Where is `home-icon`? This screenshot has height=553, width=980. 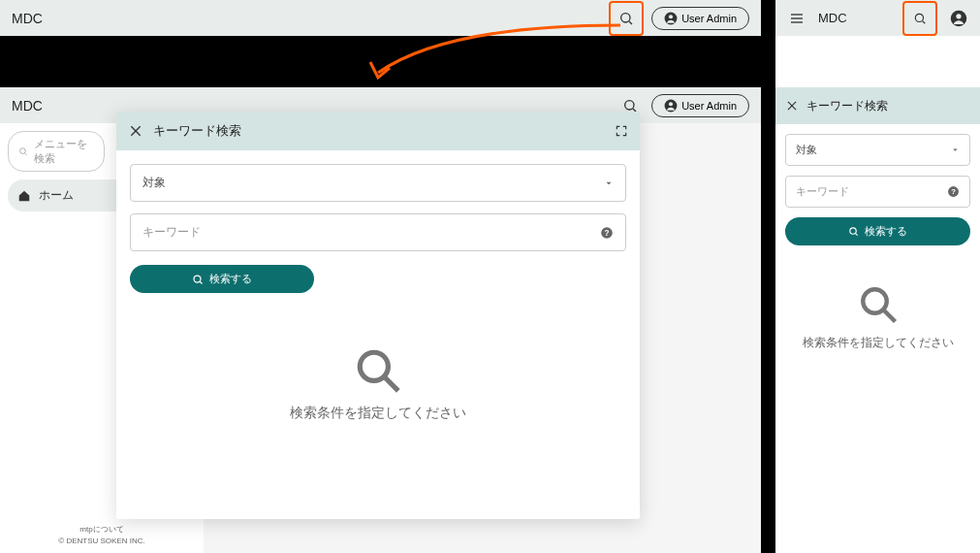 home-icon is located at coordinates (24, 196).